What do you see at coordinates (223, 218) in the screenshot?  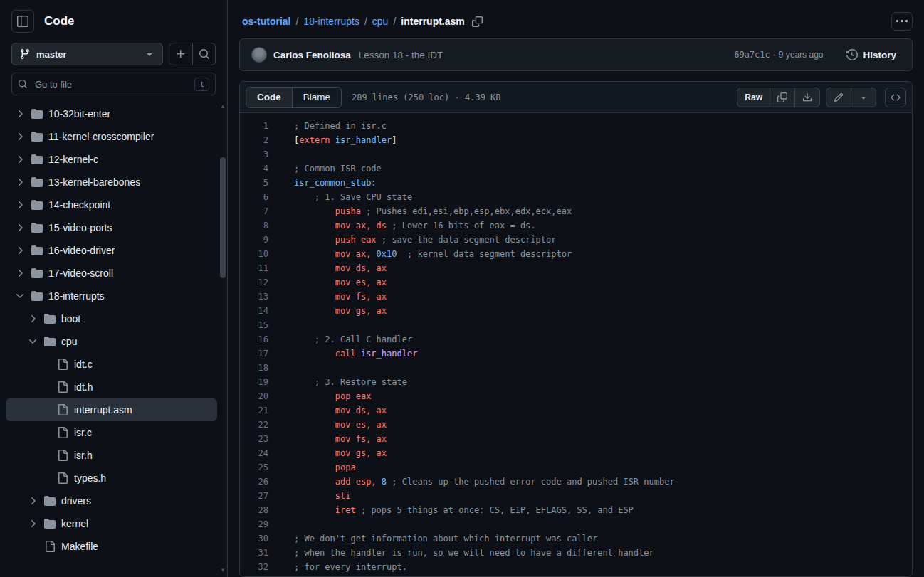 I see `scrollbar-thumb` at bounding box center [223, 218].